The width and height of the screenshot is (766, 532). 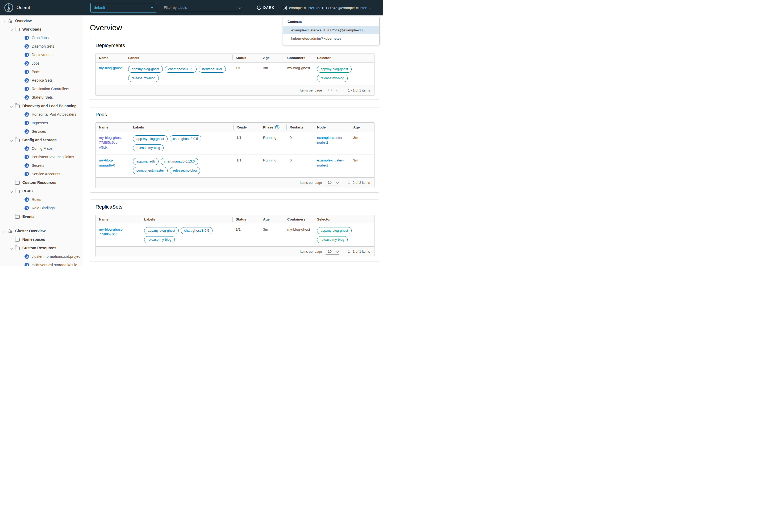 I want to click on jobs-icon, so click(x=27, y=63).